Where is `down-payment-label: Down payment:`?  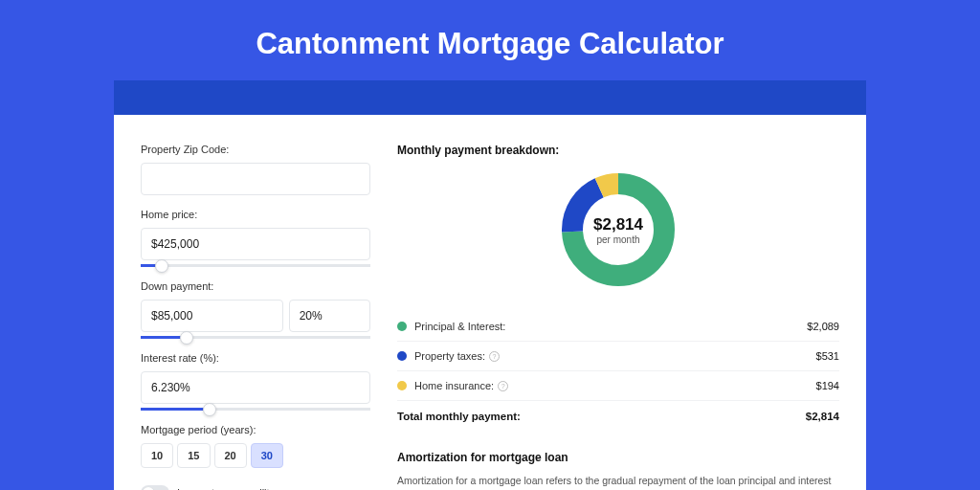 down-payment-label: Down payment: is located at coordinates (256, 286).